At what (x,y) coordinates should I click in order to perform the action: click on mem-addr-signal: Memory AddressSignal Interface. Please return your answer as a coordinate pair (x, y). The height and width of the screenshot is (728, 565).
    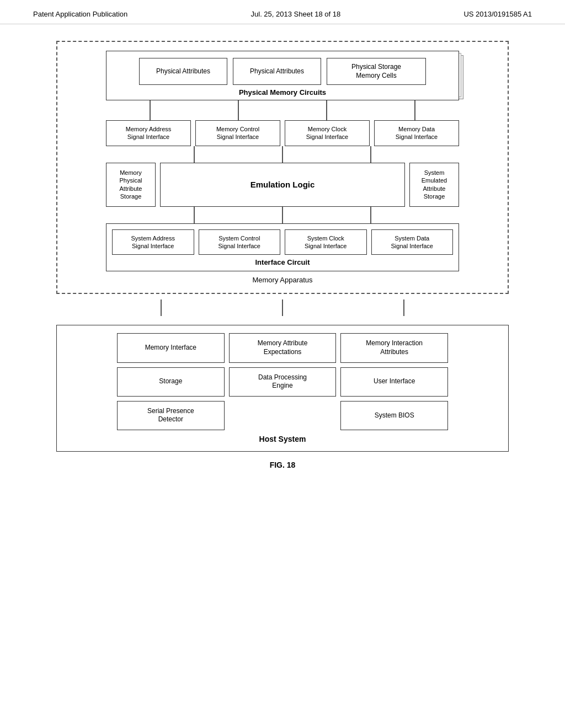
    Looking at the image, I should click on (148, 133).